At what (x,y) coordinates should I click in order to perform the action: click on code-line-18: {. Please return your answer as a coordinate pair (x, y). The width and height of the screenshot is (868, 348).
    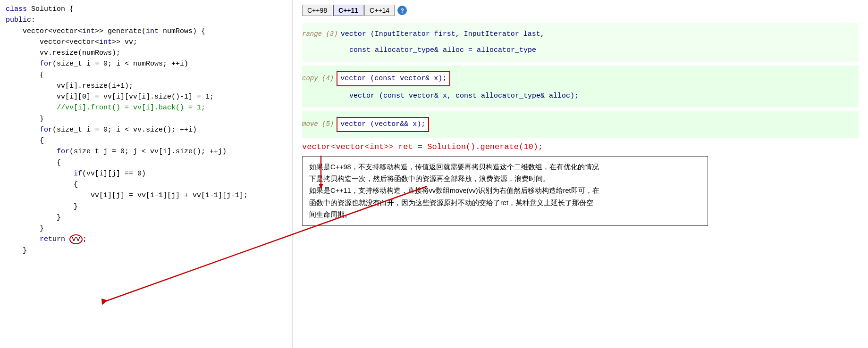
    Looking at the image, I should click on (146, 185).